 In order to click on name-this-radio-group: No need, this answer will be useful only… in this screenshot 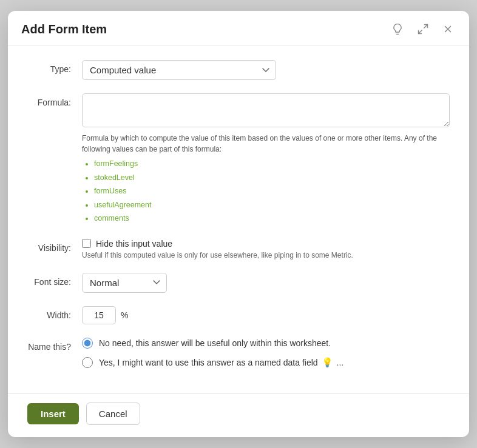, I will do `click(266, 353)`.